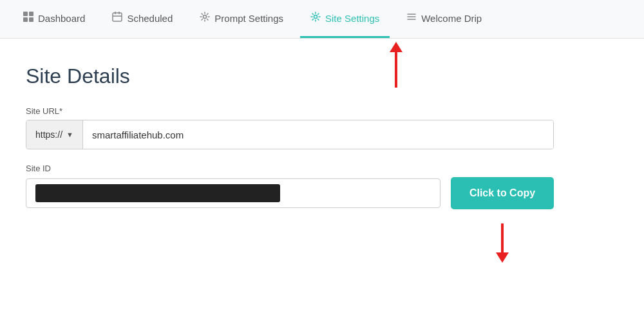 This screenshot has width=644, height=322. What do you see at coordinates (396, 64) in the screenshot?
I see `annotation-arrow-top` at bounding box center [396, 64].